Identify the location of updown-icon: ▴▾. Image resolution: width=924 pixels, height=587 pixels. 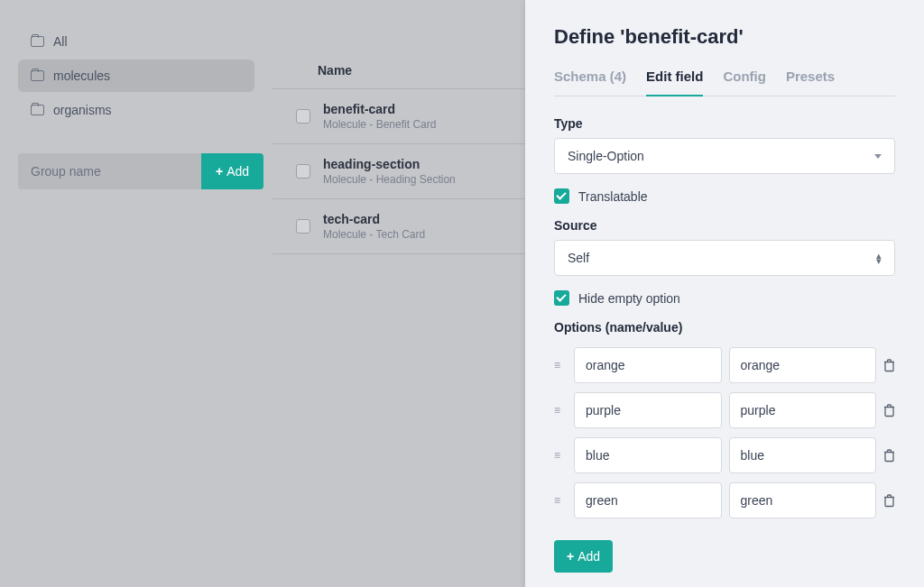
(879, 258).